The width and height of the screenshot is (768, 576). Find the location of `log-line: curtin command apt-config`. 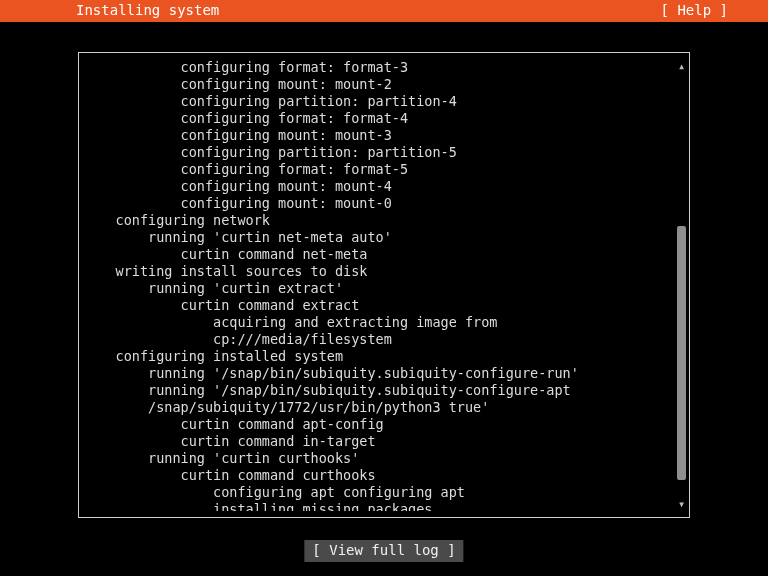

log-line: curtin command apt-config is located at coordinates (382, 424).